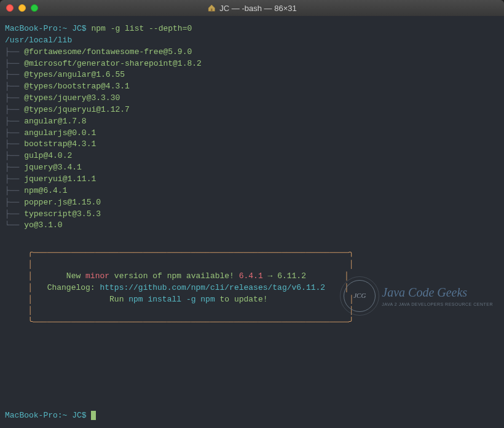 The image size is (504, 428). Describe the element at coordinates (140, 28) in the screenshot. I see `command-text: npm -g list --depth=0` at that location.